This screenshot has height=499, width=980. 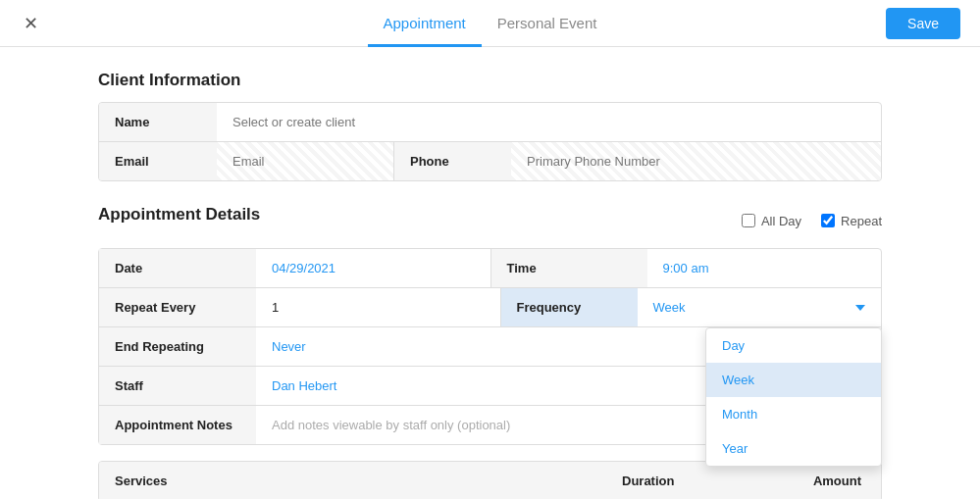 I want to click on frequency-label: Frequency, so click(x=569, y=308).